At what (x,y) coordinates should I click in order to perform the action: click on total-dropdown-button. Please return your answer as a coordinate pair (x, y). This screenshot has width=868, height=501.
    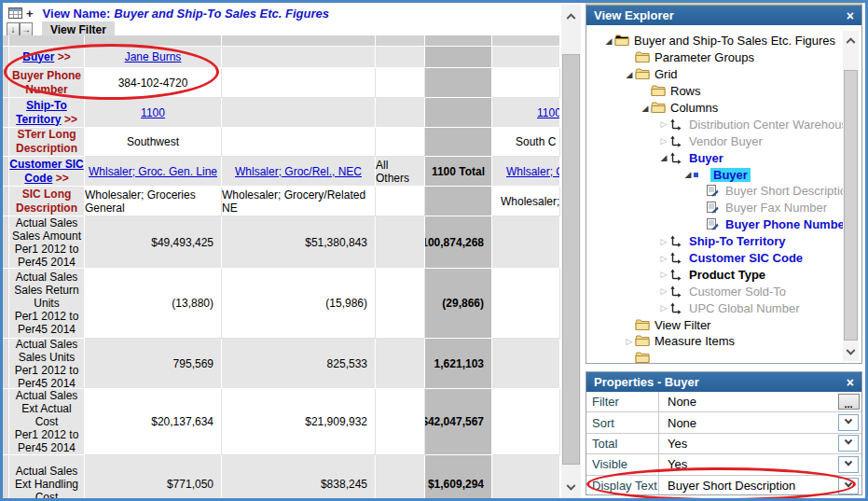
    Looking at the image, I should click on (848, 443).